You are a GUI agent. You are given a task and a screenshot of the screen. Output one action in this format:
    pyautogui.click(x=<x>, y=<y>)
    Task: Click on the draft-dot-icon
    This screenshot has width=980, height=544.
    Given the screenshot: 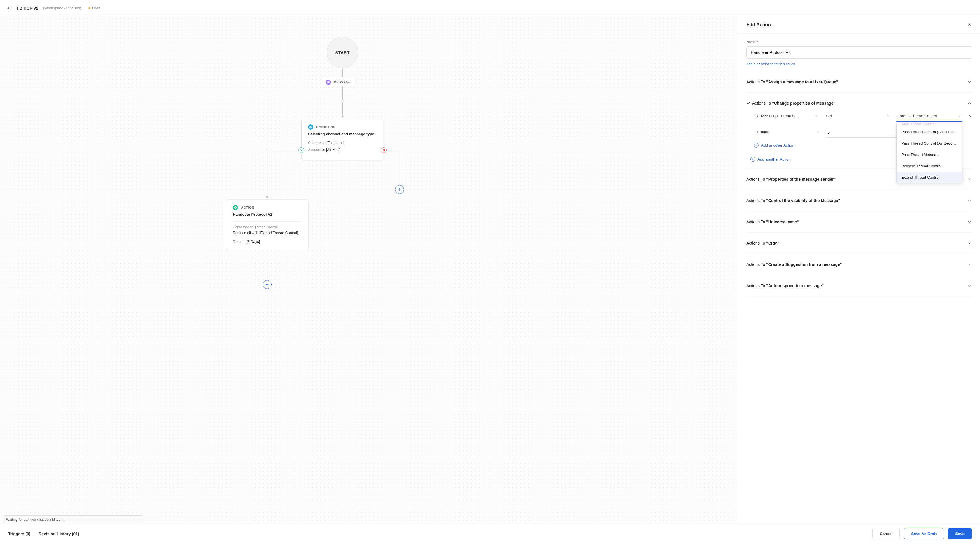 What is the action you would take?
    pyautogui.click(x=89, y=8)
    